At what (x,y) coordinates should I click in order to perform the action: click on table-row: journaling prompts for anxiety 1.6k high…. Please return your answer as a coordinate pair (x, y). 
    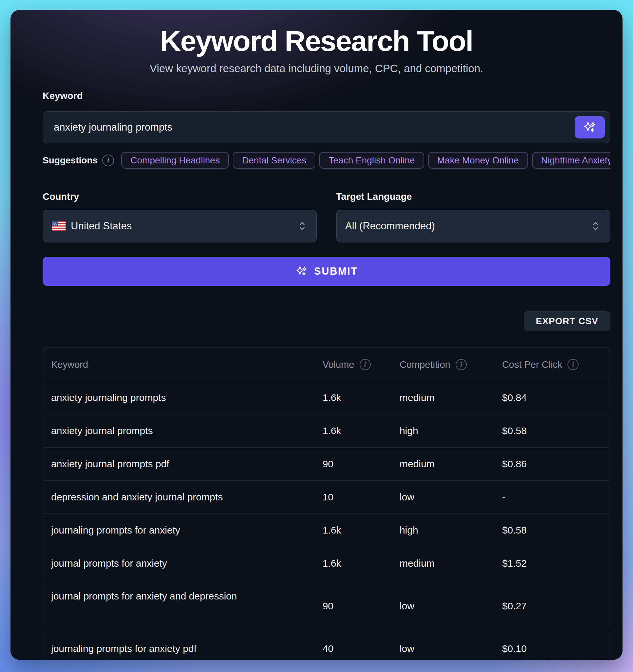
    Looking at the image, I should click on (326, 530).